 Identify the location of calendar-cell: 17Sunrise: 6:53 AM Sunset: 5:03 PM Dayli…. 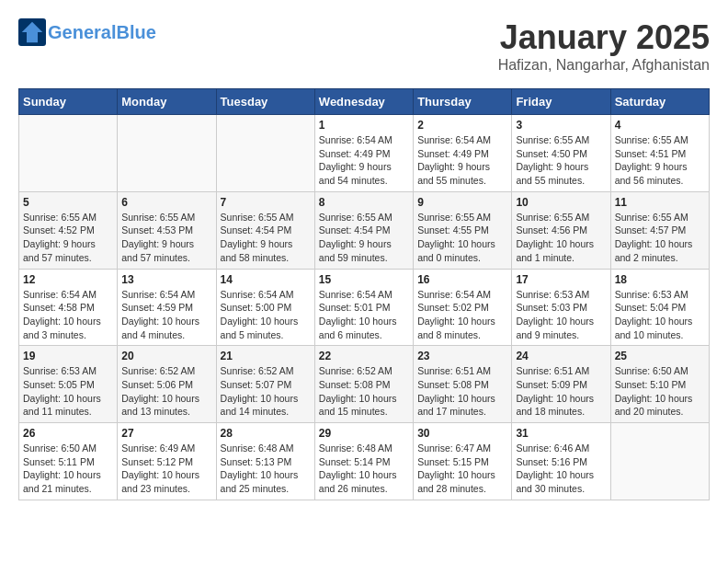
(561, 307).